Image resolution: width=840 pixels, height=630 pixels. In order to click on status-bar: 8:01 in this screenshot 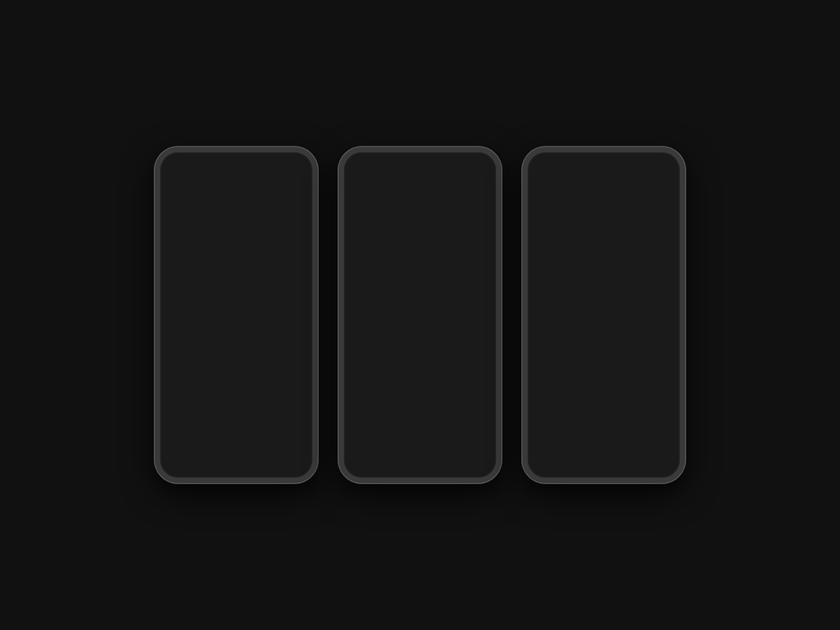, I will do `click(604, 154)`.